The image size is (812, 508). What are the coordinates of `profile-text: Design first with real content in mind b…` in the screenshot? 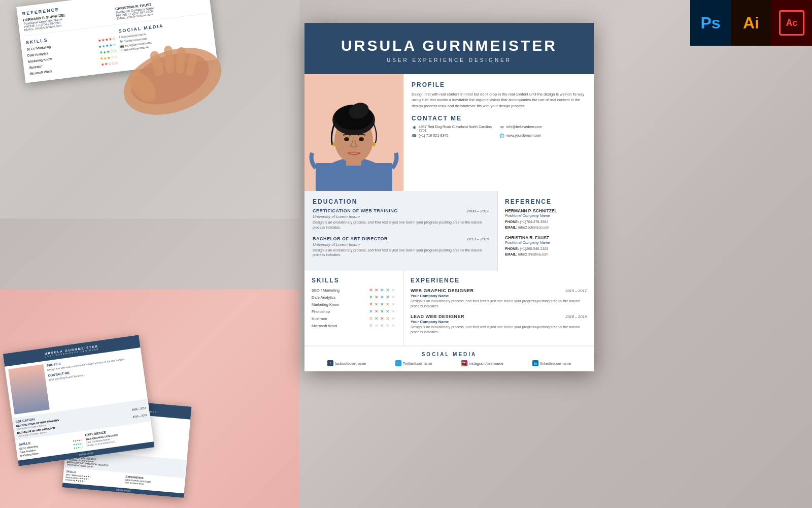 It's located at (498, 100).